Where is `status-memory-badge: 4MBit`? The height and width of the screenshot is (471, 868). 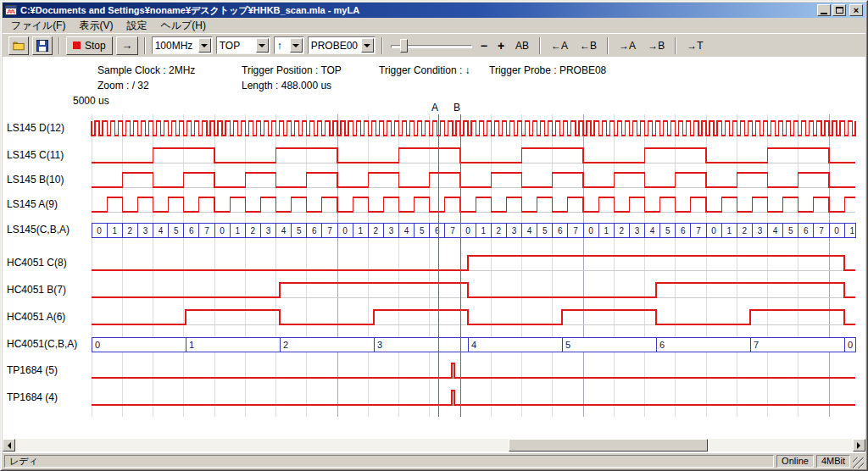
status-memory-badge: 4MBit is located at coordinates (833, 461).